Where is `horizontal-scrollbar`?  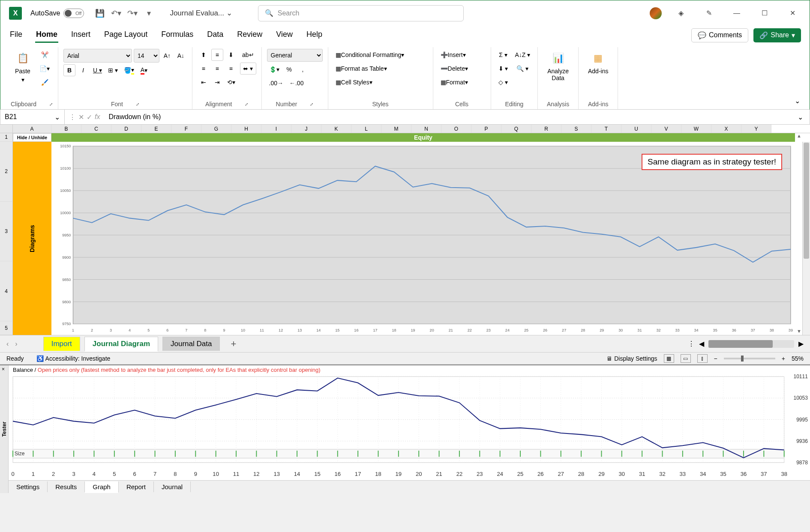
horizontal-scrollbar is located at coordinates (751, 344).